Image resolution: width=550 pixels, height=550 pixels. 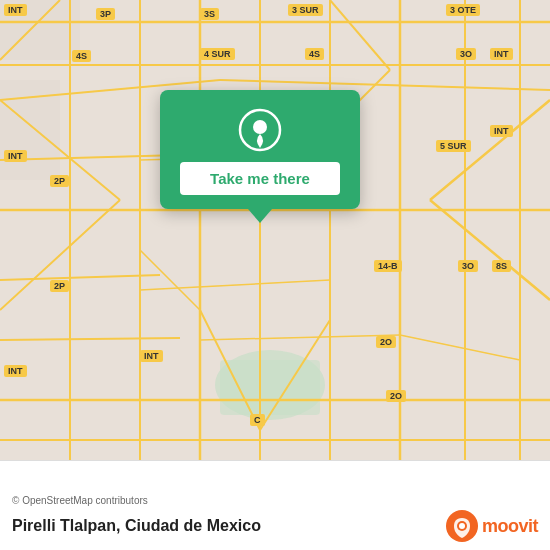 What do you see at coordinates (306, 10) in the screenshot?
I see `road-label: 3 SUR` at bounding box center [306, 10].